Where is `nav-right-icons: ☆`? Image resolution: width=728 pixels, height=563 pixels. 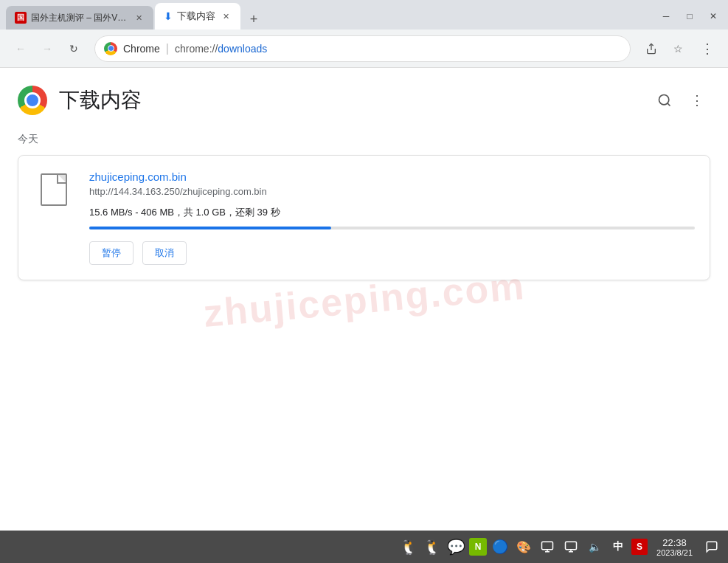 nav-right-icons: ☆ is located at coordinates (665, 49).